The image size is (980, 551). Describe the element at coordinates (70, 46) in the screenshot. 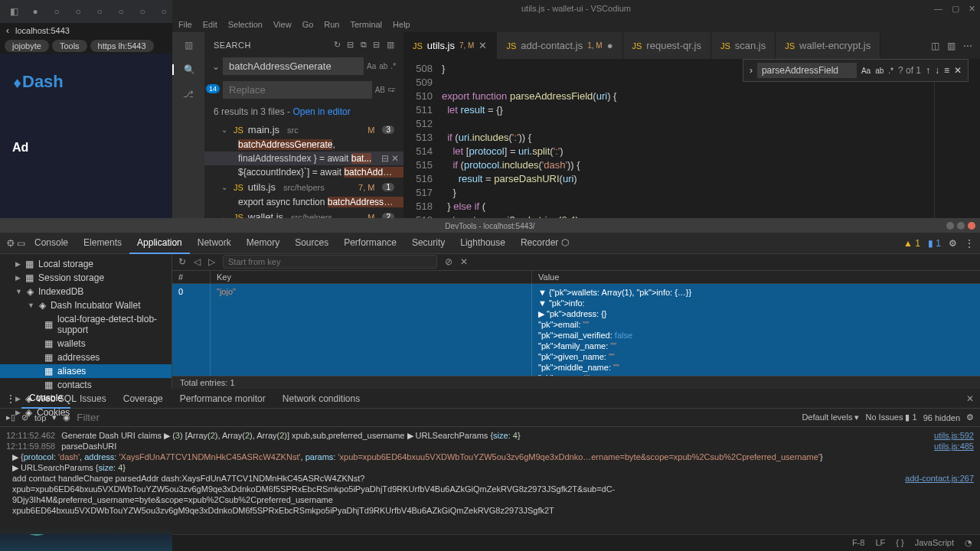

I see `bookmark: Tools` at that location.